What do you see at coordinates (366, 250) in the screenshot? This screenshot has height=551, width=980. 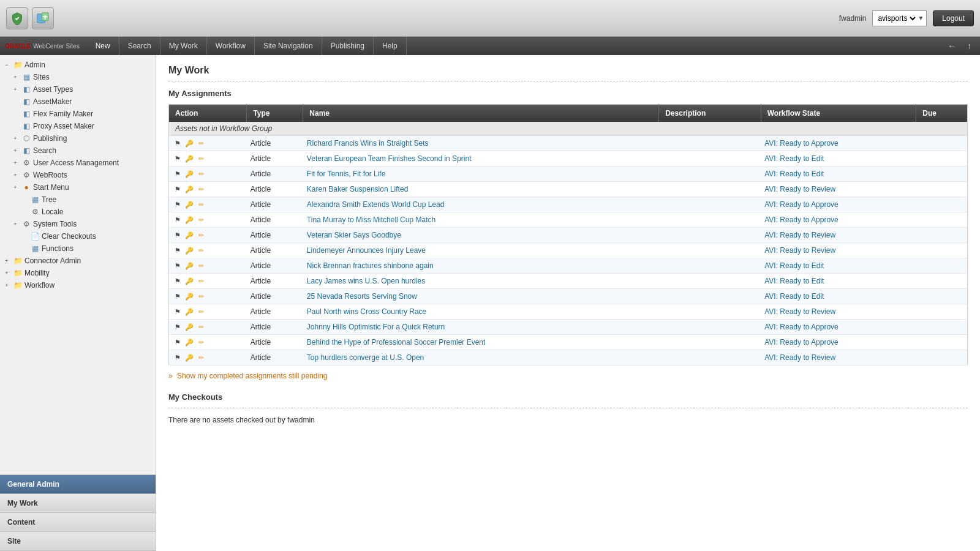 I see `article-link: Lindemeyer Announces Injury Leave` at bounding box center [366, 250].